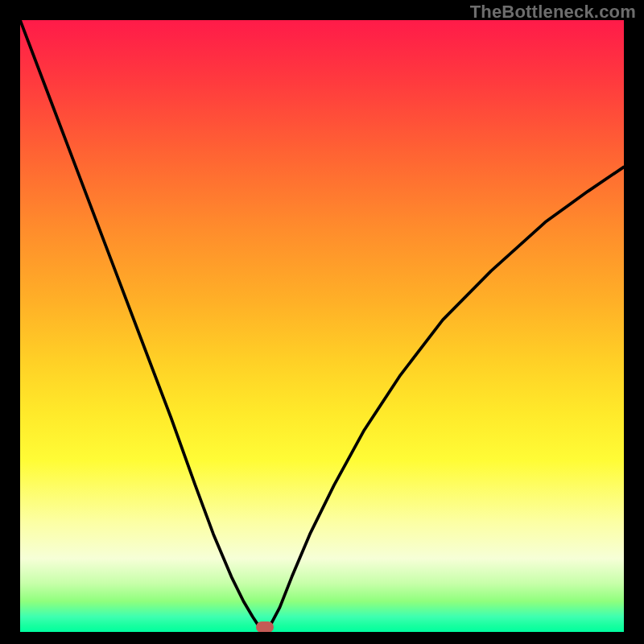  What do you see at coordinates (265, 626) in the screenshot?
I see `optimal-point-marker` at bounding box center [265, 626].